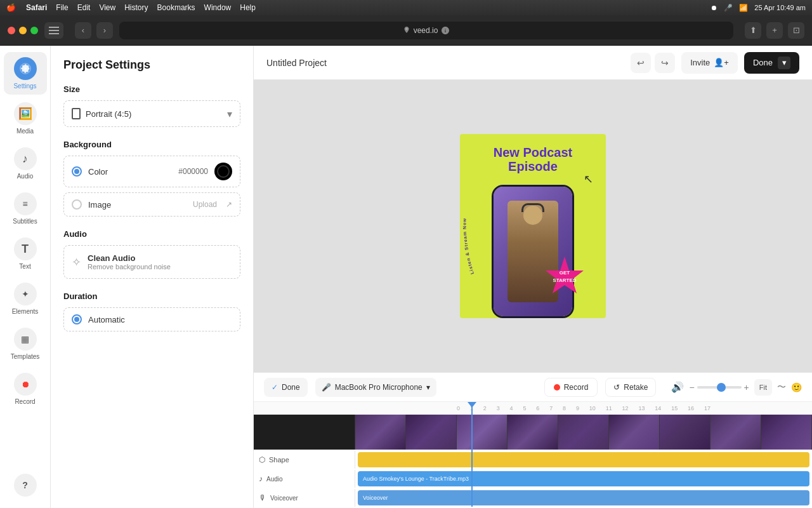 The height and width of the screenshot is (508, 812). What do you see at coordinates (107, 8) in the screenshot?
I see `menu-view: View` at bounding box center [107, 8].